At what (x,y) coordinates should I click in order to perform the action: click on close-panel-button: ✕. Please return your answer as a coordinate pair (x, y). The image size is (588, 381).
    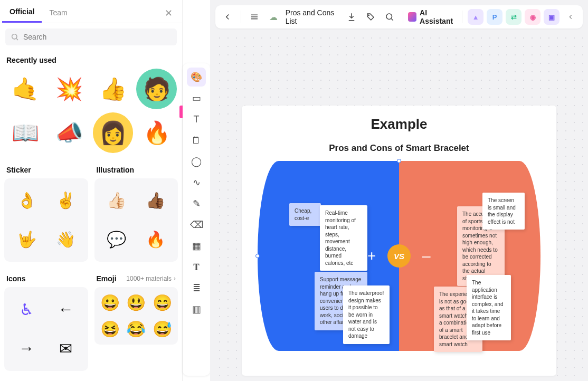
    Looking at the image, I should click on (169, 13).